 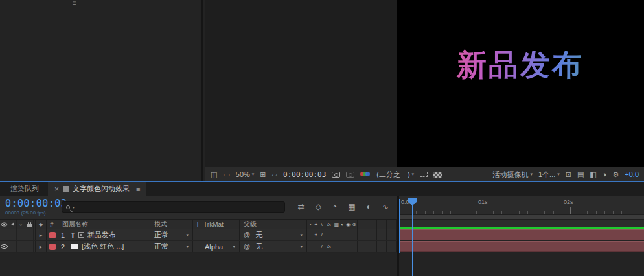 What do you see at coordinates (97, 189) in the screenshot?
I see `tab-composition: × 文字颜色闪动效果 ≡` at bounding box center [97, 189].